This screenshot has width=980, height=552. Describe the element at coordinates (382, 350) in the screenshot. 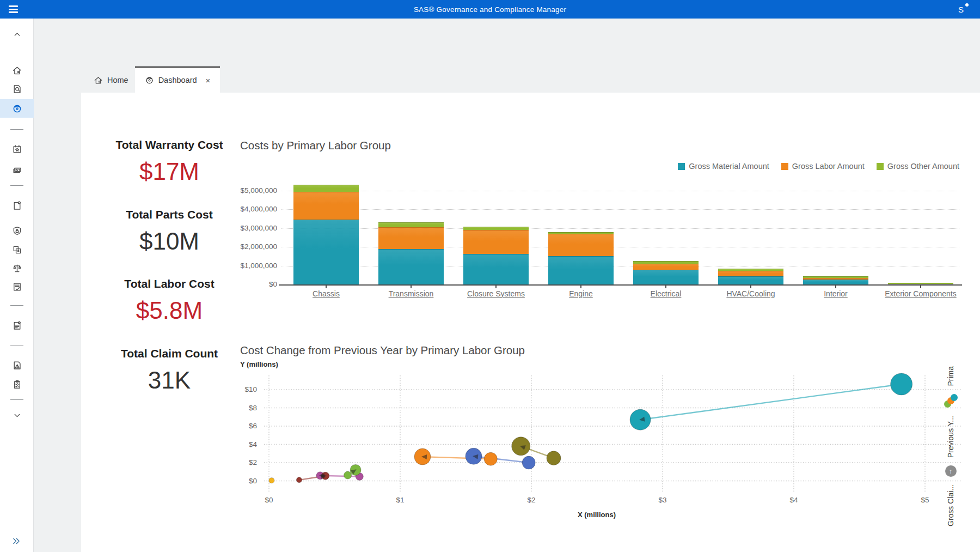

I see `bubble-chart-title: Cost Change from Previous Year by Primar…` at that location.